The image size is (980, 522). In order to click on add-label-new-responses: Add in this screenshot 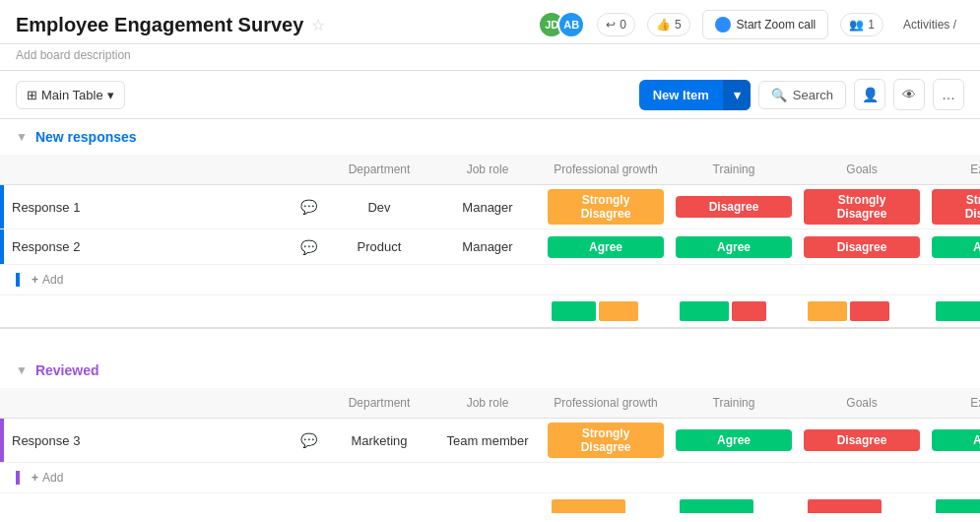, I will do `click(53, 280)`.